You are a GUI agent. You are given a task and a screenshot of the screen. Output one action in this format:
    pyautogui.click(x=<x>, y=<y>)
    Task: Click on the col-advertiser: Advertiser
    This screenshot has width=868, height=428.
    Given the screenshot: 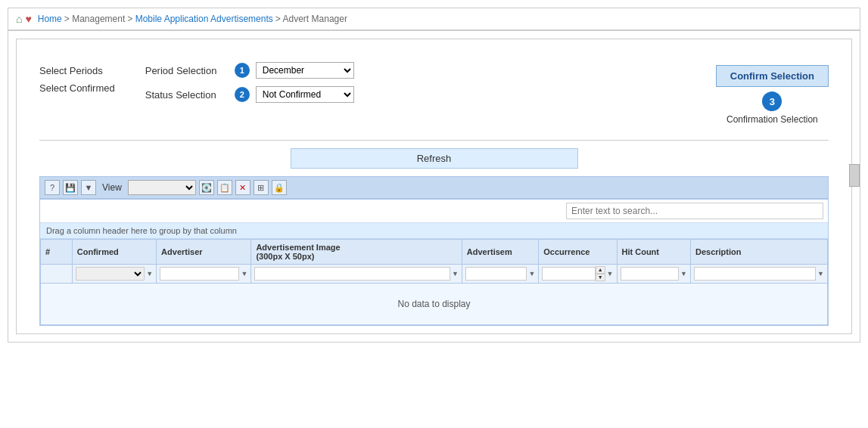 What is the action you would take?
    pyautogui.click(x=204, y=253)
    